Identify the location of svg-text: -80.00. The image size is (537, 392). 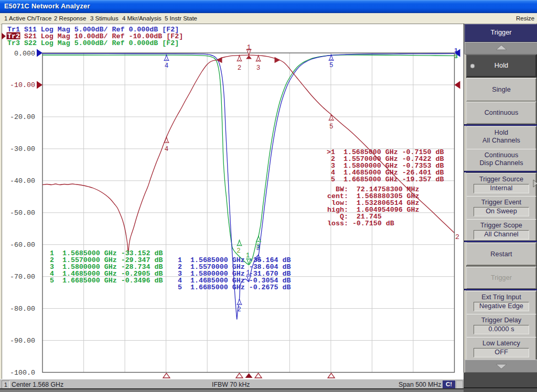
(23, 309).